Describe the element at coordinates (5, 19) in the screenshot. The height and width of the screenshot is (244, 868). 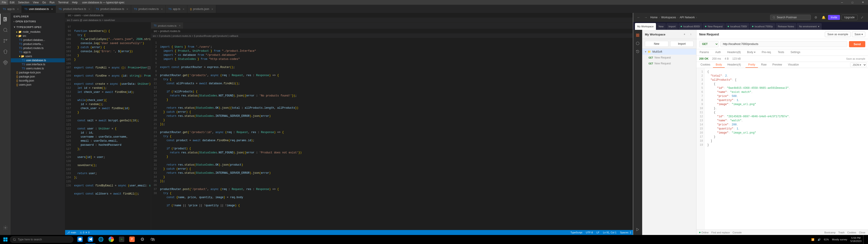
I see `activity-explorer` at that location.